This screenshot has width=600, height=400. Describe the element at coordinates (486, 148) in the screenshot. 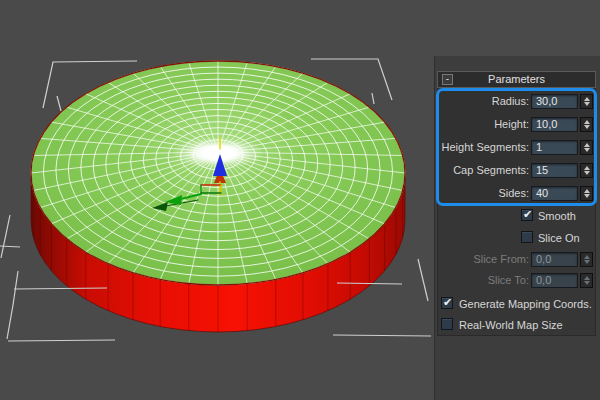

I see `height-segments-label: Height Segments:` at that location.